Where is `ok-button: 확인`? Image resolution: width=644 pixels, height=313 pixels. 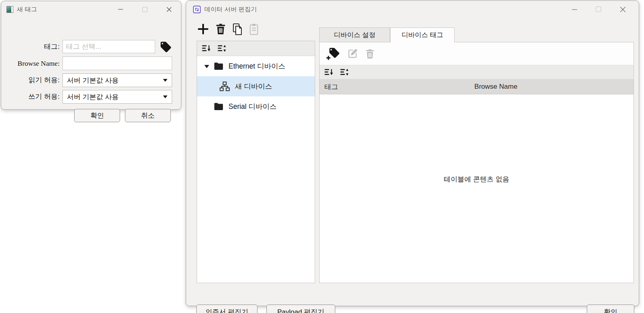 ok-button: 확인 is located at coordinates (97, 115).